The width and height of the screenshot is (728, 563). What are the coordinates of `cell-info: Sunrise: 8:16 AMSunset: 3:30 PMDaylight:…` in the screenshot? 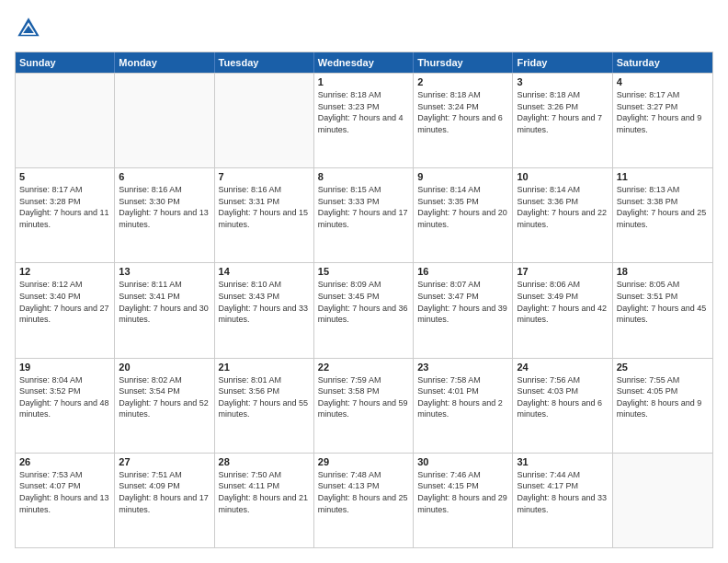 It's located at (164, 207).